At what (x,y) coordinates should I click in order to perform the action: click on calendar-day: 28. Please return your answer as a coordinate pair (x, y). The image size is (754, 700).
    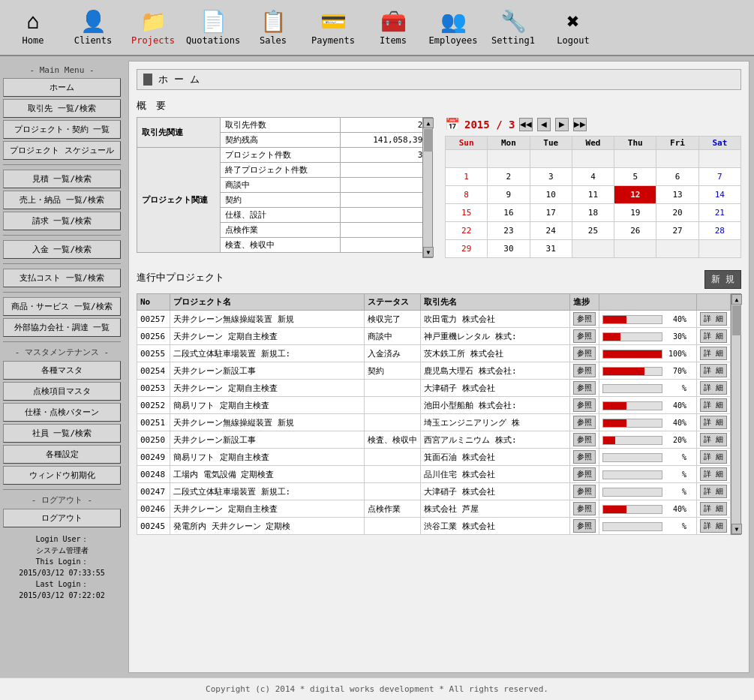
    Looking at the image, I should click on (719, 231).